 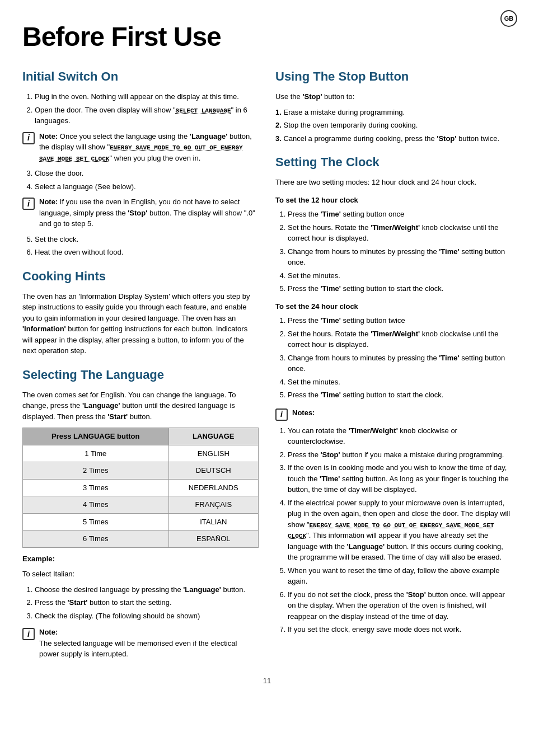 What do you see at coordinates (140, 644) in the screenshot?
I see `note-box-3: i Note: The selected language will be me…` at bounding box center [140, 644].